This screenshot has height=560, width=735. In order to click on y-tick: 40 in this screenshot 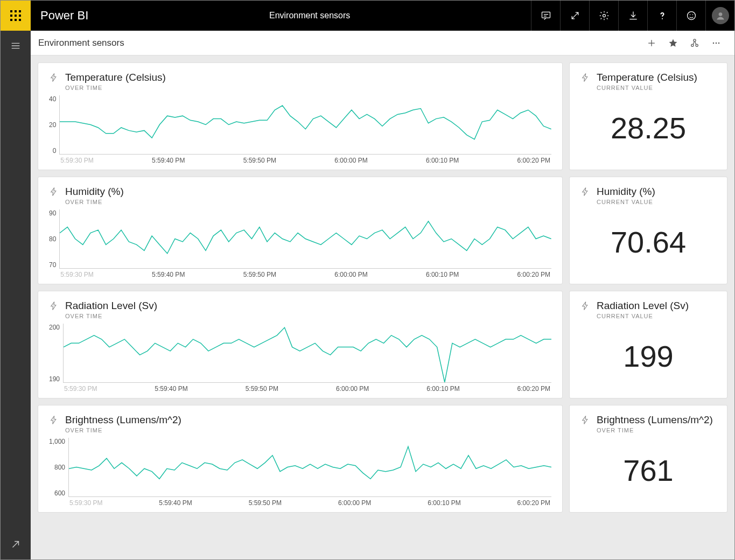, I will do `click(53, 99)`.